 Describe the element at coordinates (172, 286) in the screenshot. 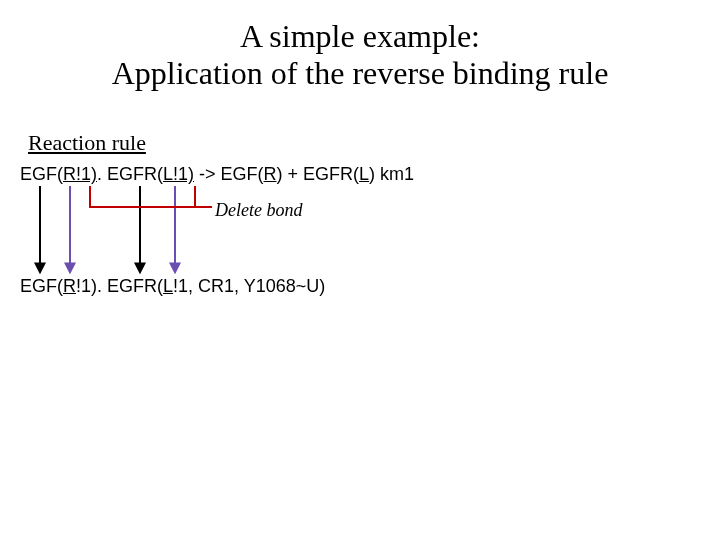

I see `target-pattern-text: EGF(R!1). EGFR(L!1, CR1, Y1068~U)` at that location.